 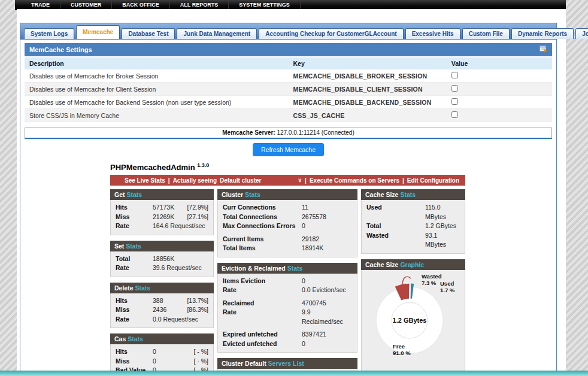 I want to click on panel-header-cluster-default: Cluster Default Servers List, so click(x=287, y=363).